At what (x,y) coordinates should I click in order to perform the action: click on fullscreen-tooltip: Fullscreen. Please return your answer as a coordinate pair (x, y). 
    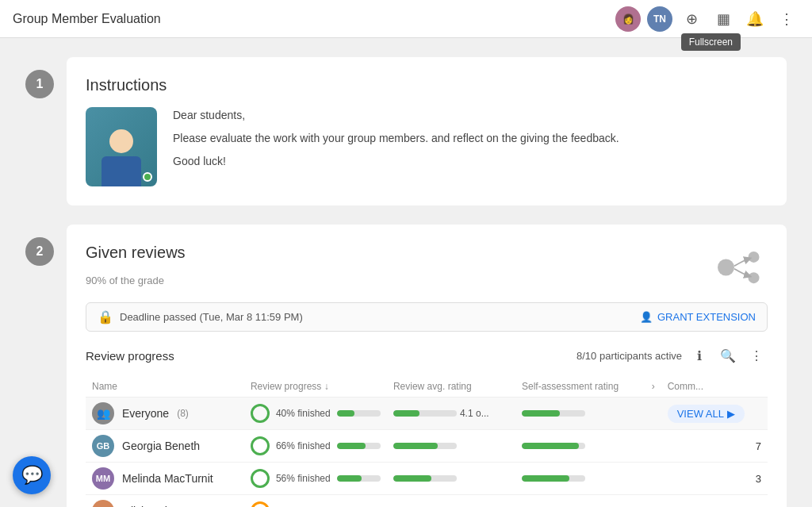
    Looking at the image, I should click on (710, 42).